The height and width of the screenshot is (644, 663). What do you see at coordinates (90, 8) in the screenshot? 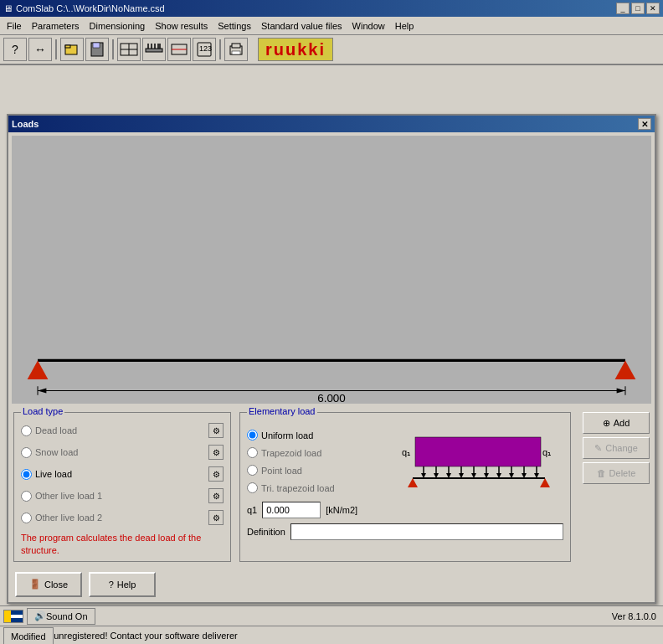
I see `app-title: ComSlab C:\..\WorkDir\NoName.csd` at bounding box center [90, 8].